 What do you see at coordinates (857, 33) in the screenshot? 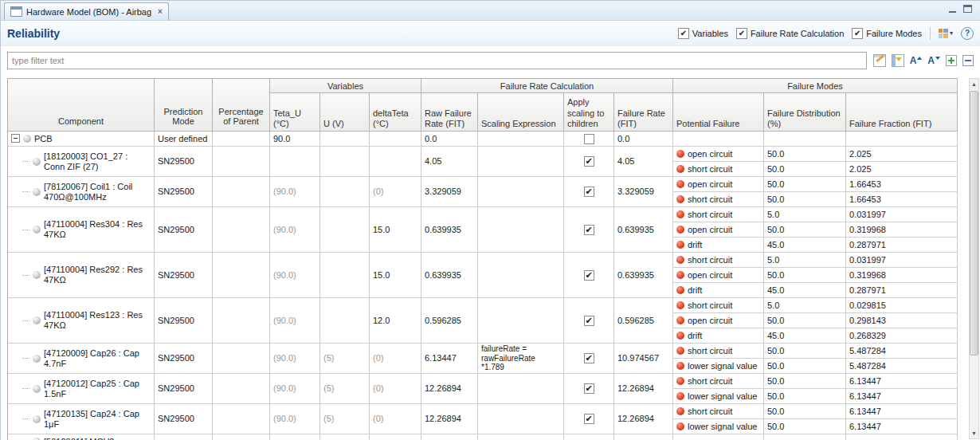
I see `failure-modes-checkbox: ✔` at bounding box center [857, 33].